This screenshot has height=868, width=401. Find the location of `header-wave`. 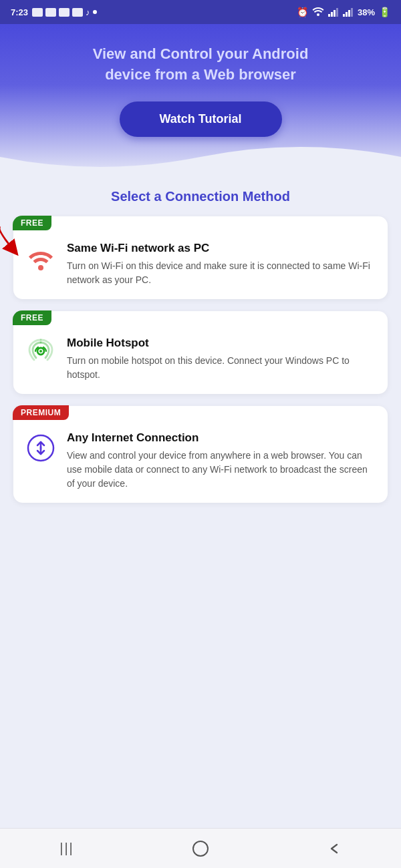

header-wave is located at coordinates (200, 160).